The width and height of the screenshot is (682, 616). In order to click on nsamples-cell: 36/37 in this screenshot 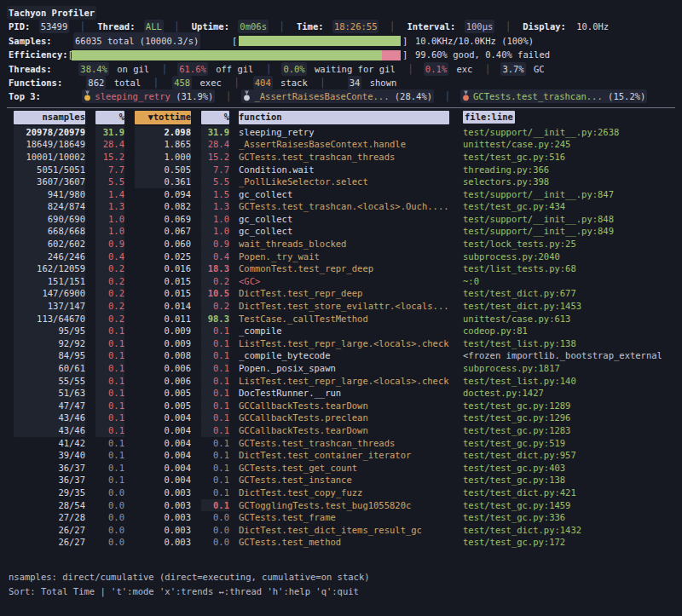, I will do `click(49, 481)`.